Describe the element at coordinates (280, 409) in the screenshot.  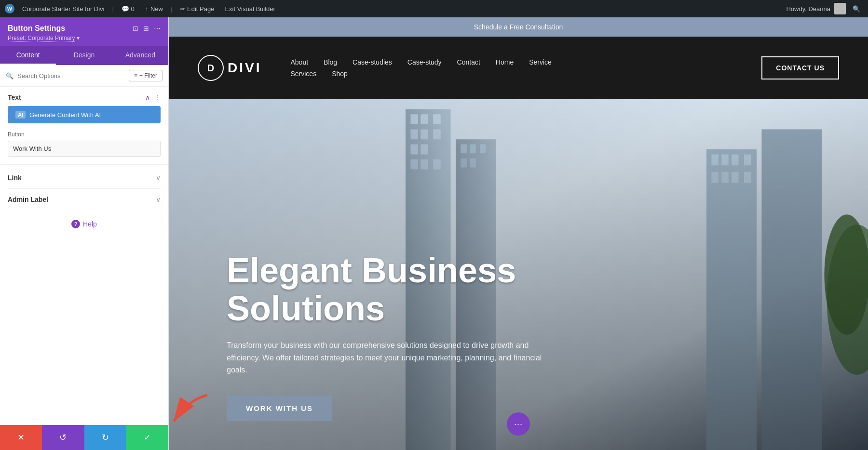
I see `hero-cta-button: WORK WITH US` at that location.